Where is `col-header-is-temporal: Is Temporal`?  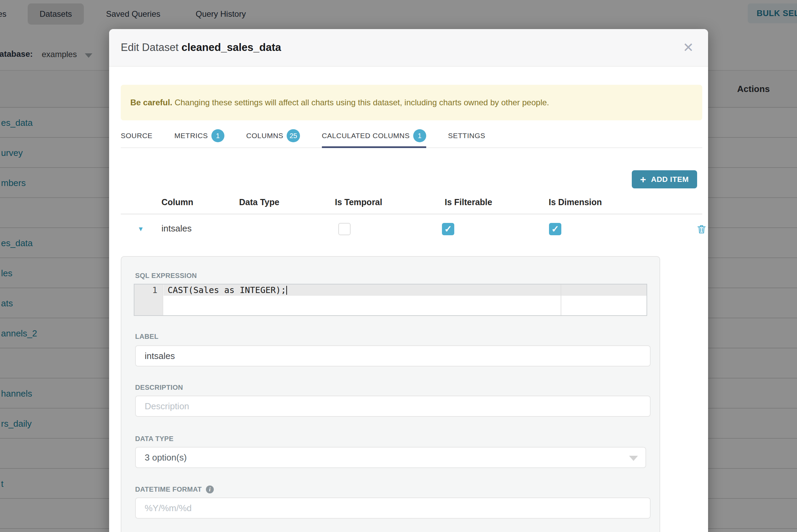 col-header-is-temporal: Is Temporal is located at coordinates (358, 202).